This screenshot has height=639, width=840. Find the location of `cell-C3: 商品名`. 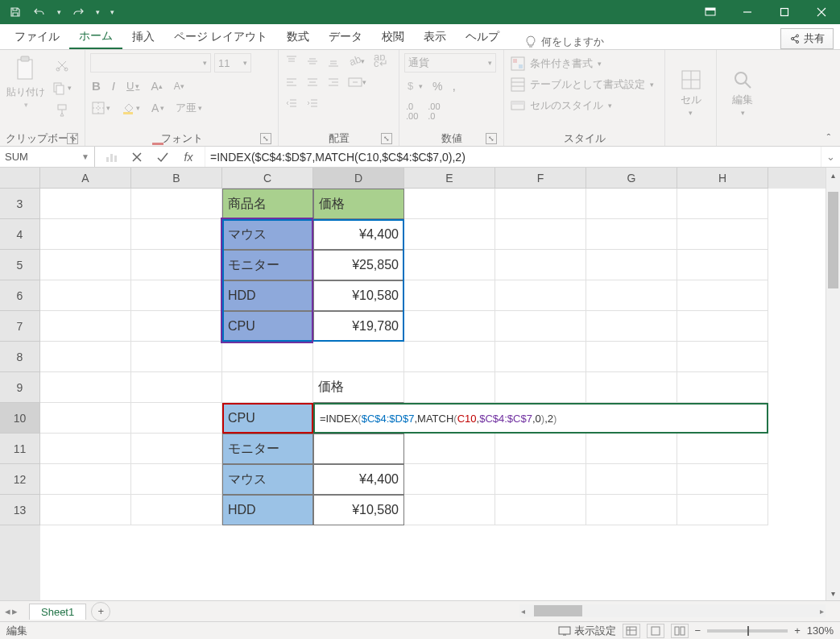

cell-C3: 商品名 is located at coordinates (267, 204).